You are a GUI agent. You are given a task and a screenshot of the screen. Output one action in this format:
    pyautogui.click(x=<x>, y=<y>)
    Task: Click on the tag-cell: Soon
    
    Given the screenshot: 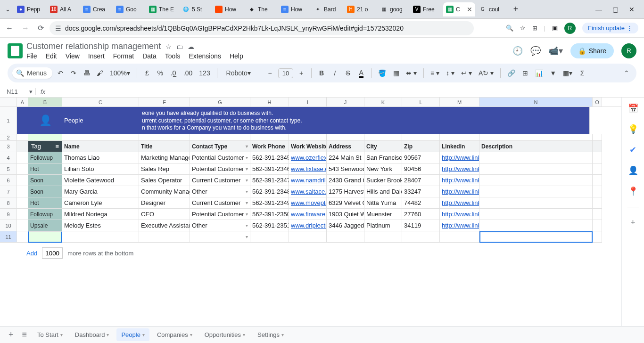 What is the action you would take?
    pyautogui.click(x=45, y=192)
    